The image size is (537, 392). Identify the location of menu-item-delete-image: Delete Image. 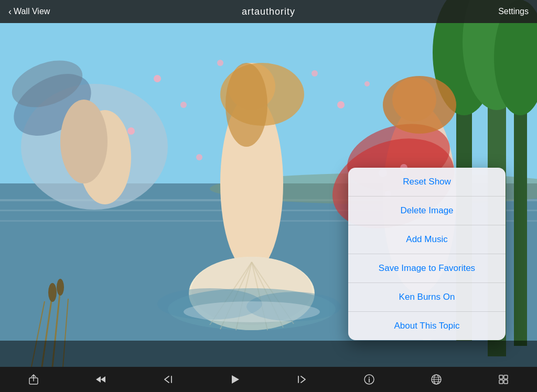
(427, 211).